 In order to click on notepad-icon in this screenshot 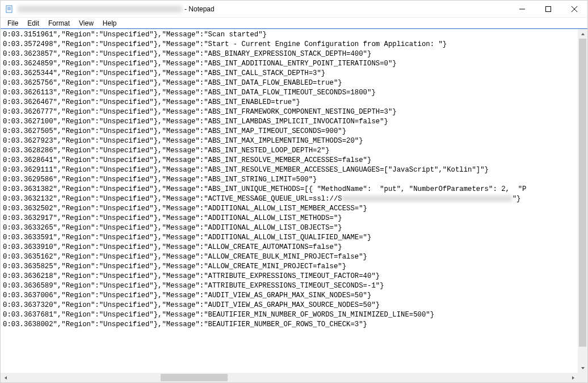, I will do `click(10, 9)`.